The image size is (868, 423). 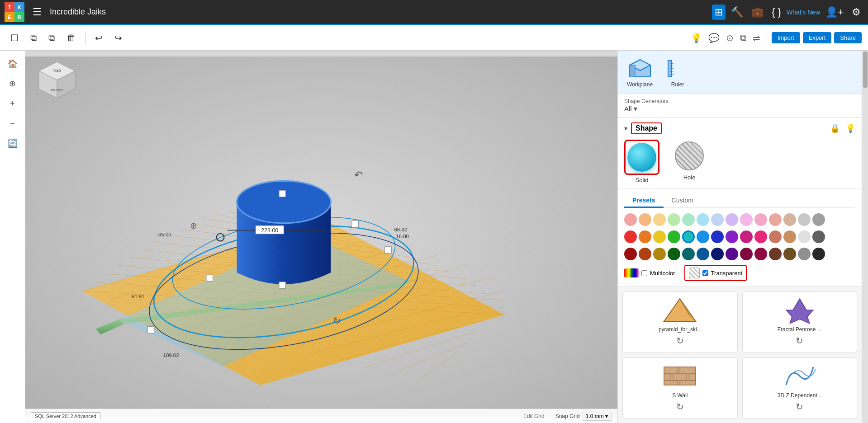 I want to click on scrollbar-thumb, so click(x=865, y=70).